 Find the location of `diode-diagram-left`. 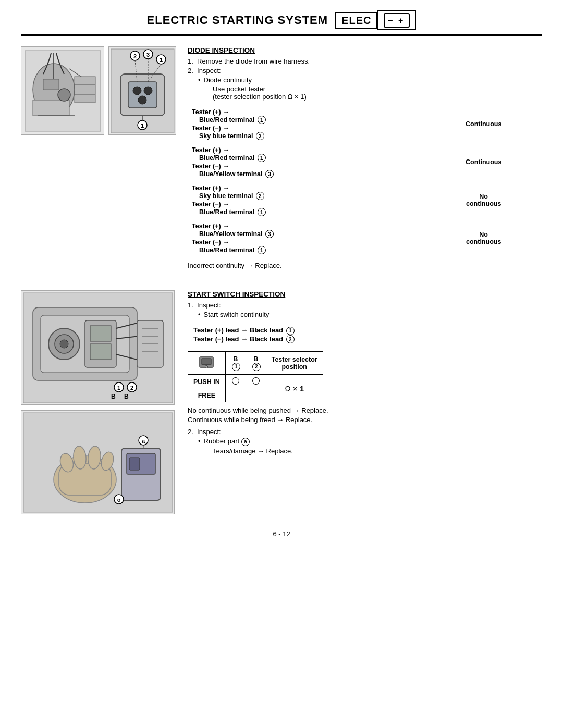

diode-diagram-left is located at coordinates (63, 91).